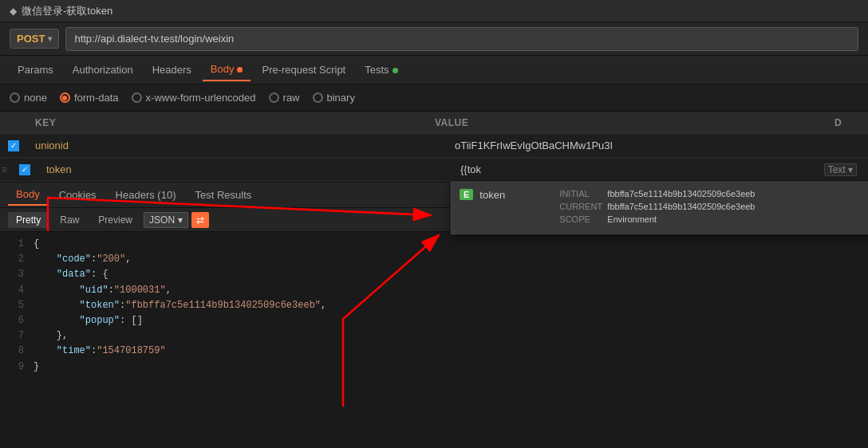  Describe the element at coordinates (659, 208) in the screenshot. I see `autocomplete-popup: E token INITIAL fbbffa7c5e1114b9b1340250…` at that location.